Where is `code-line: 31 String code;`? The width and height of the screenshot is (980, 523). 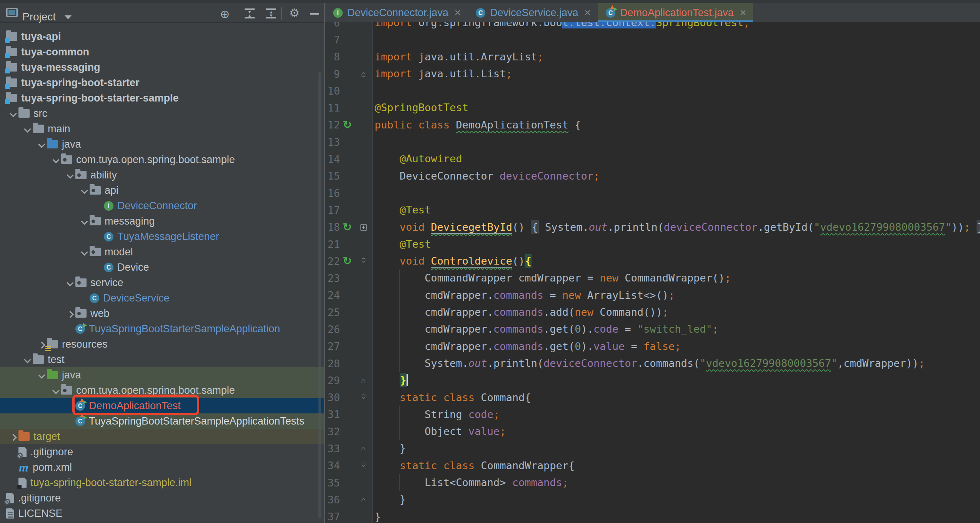
code-line: 31 String code; is located at coordinates (652, 415).